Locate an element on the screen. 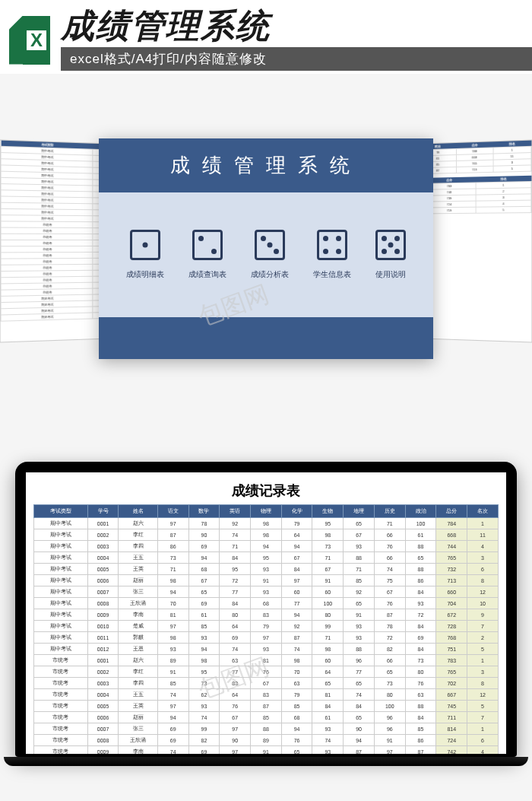 The image size is (532, 801). table-row: 期中考试0004王五7394849567718866657653 is located at coordinates (266, 558).